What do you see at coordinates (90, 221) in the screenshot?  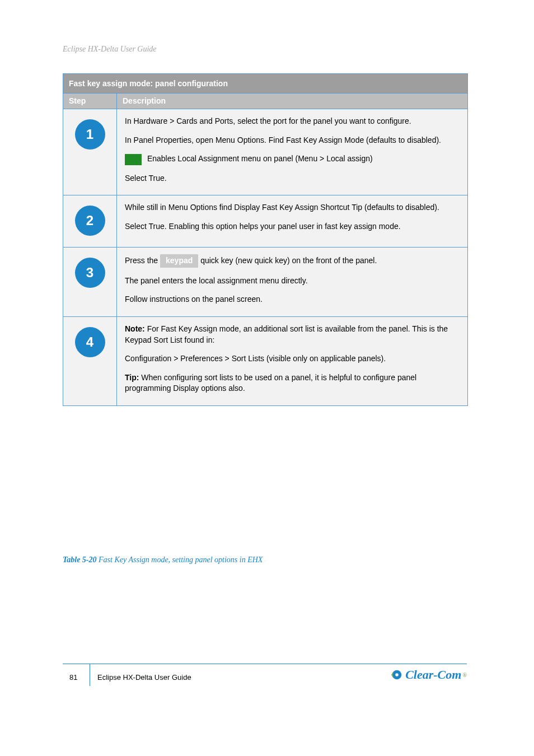 I see `step-badge: 2` at bounding box center [90, 221].